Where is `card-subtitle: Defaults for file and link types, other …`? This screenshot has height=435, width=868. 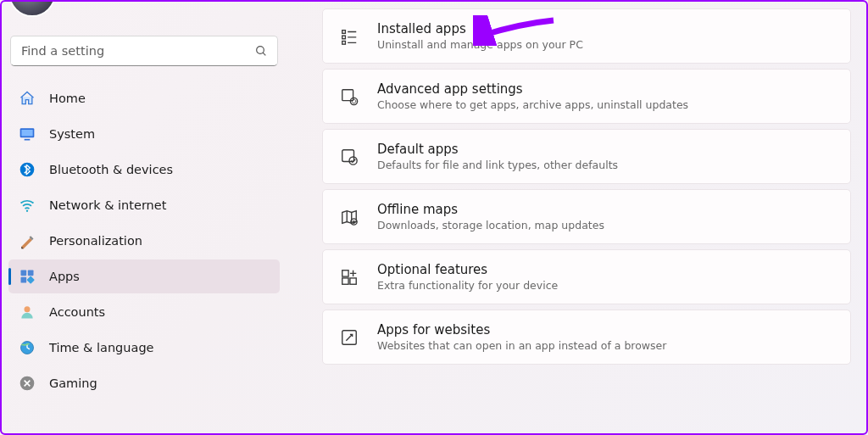 card-subtitle: Defaults for file and link types, other … is located at coordinates (498, 165).